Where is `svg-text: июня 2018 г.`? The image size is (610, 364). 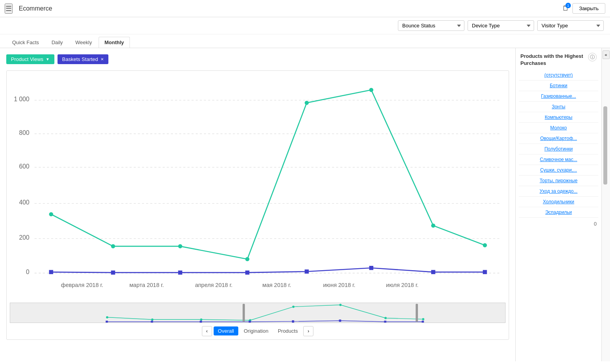
svg-text: июня 2018 г. is located at coordinates (340, 285).